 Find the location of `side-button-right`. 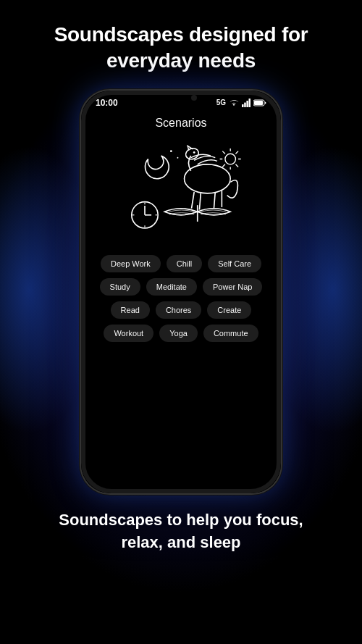

side-button-right is located at coordinates (282, 199).